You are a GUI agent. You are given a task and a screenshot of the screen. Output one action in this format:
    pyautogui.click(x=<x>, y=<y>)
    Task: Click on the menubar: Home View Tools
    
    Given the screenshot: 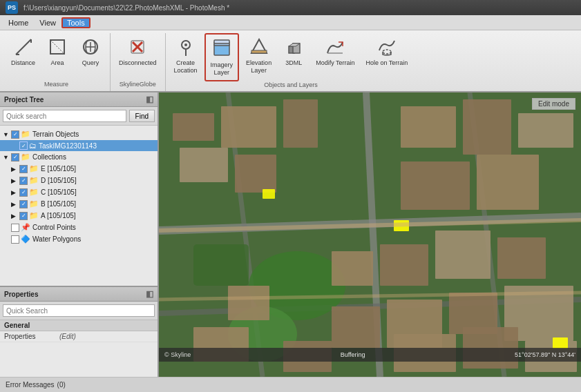 What is the action you would take?
    pyautogui.click(x=290, y=23)
    